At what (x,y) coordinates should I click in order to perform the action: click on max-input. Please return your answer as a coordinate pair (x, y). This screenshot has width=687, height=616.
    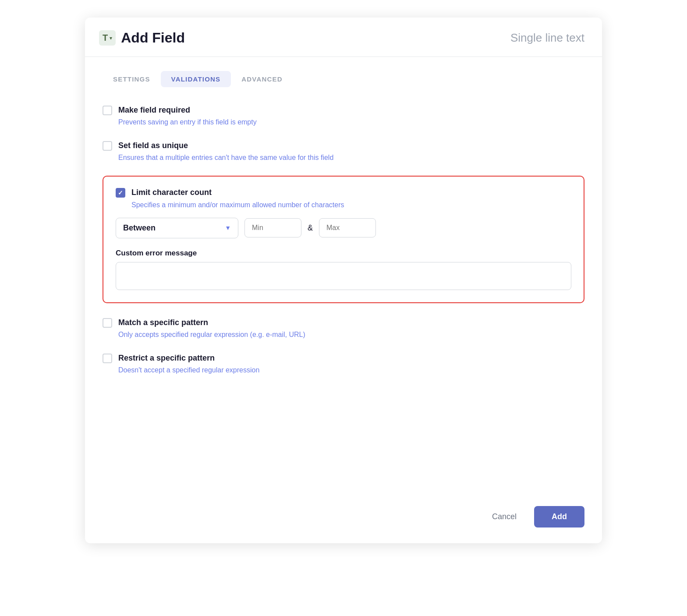
    Looking at the image, I should click on (347, 228).